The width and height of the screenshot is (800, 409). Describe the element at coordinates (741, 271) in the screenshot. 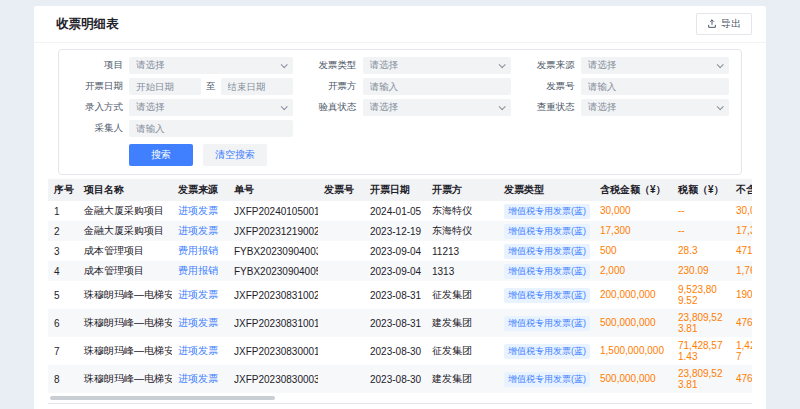

I see `table-cell: 1,769.91` at that location.